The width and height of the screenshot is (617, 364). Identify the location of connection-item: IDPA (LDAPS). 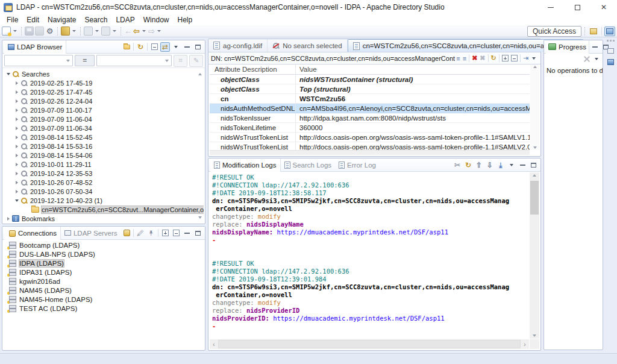
(104, 263).